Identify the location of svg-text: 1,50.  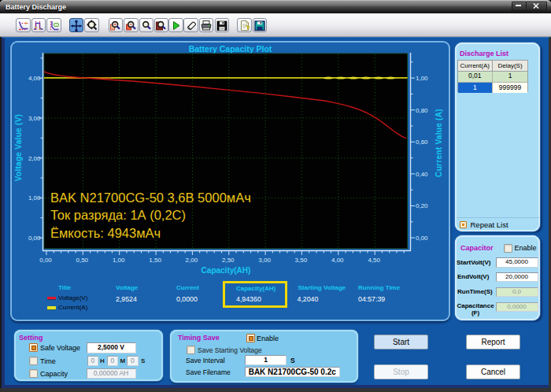
(155, 260).